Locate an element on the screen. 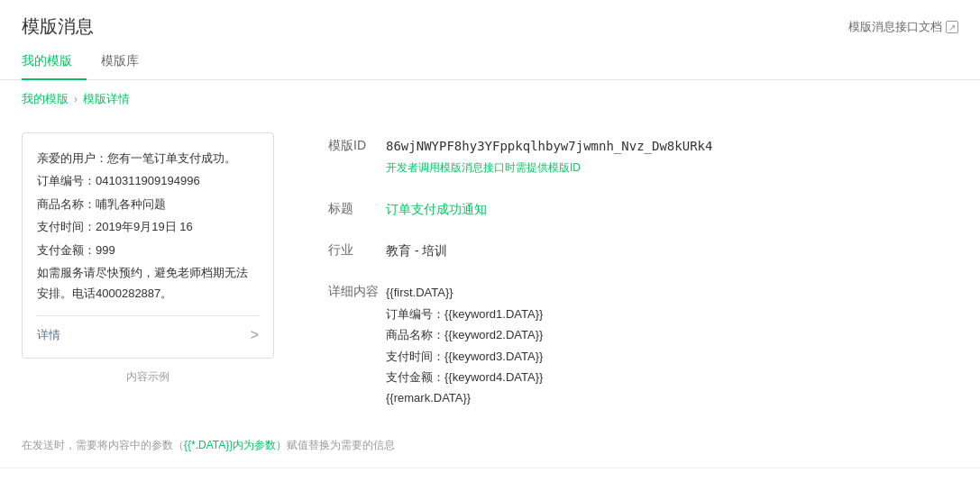  detail-row-title: 标题 订单支付成功通知 is located at coordinates (644, 209).